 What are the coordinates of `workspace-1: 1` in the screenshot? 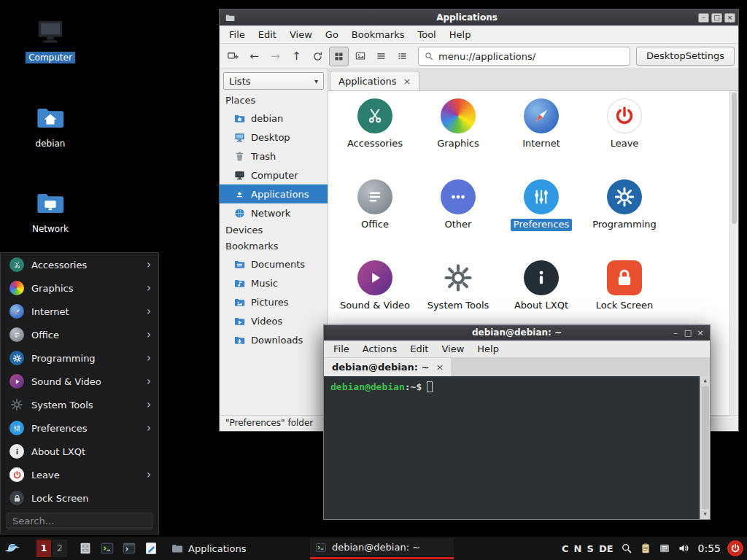 It's located at (44, 548).